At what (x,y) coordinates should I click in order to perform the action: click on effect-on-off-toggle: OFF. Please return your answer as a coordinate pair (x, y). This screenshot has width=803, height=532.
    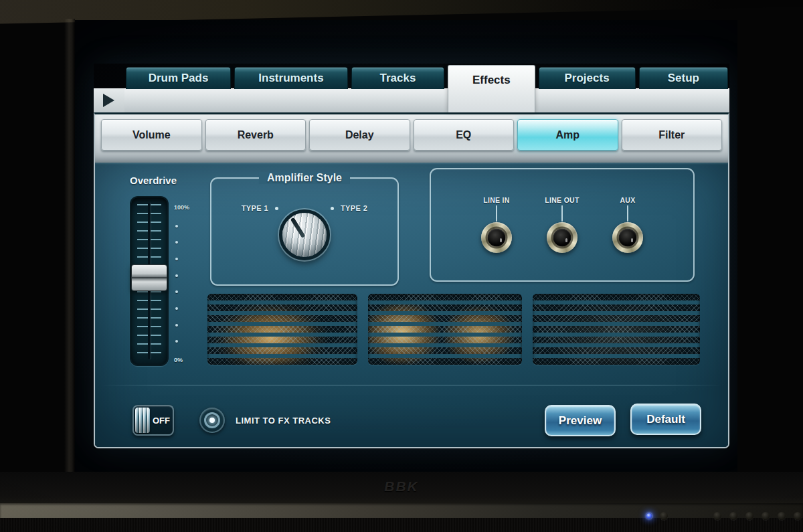
    Looking at the image, I should click on (153, 420).